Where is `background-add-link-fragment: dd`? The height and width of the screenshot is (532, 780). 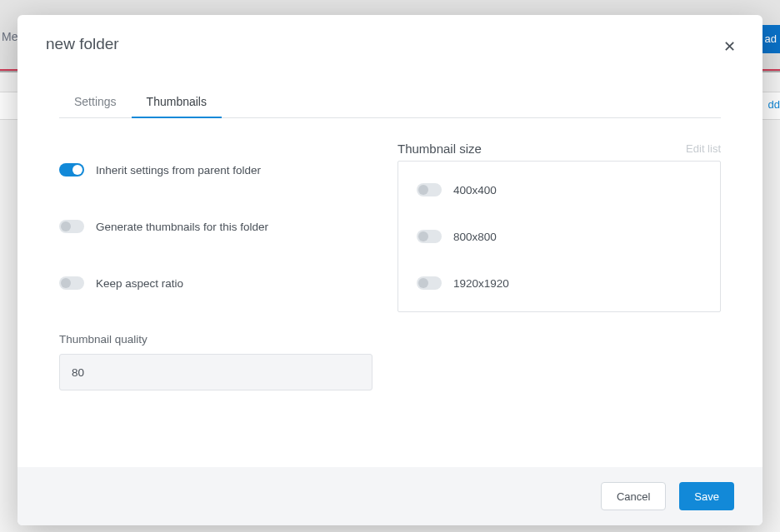 background-add-link-fragment: dd is located at coordinates (774, 105).